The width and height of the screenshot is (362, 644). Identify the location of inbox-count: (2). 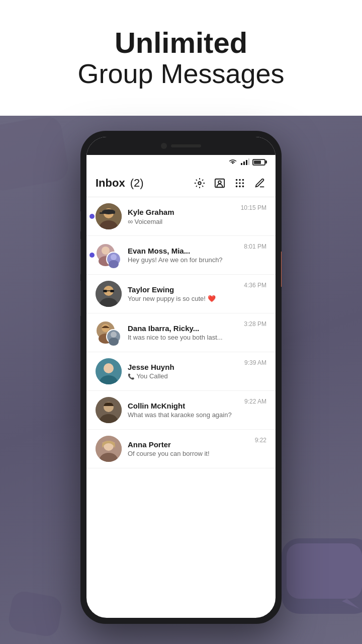
(137, 183).